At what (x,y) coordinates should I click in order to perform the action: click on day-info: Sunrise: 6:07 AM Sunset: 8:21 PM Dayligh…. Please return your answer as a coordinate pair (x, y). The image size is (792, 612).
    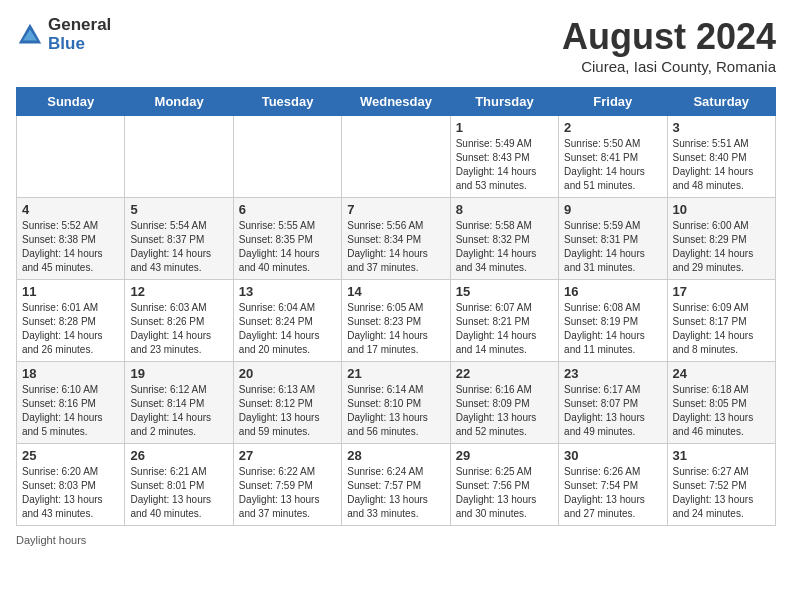
    Looking at the image, I should click on (504, 329).